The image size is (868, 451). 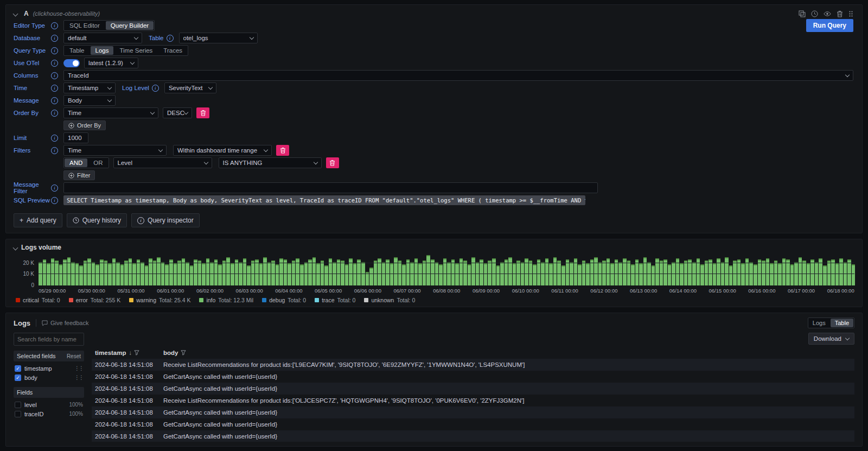 What do you see at coordinates (331, 188) in the screenshot?
I see `message-filter-input` at bounding box center [331, 188].